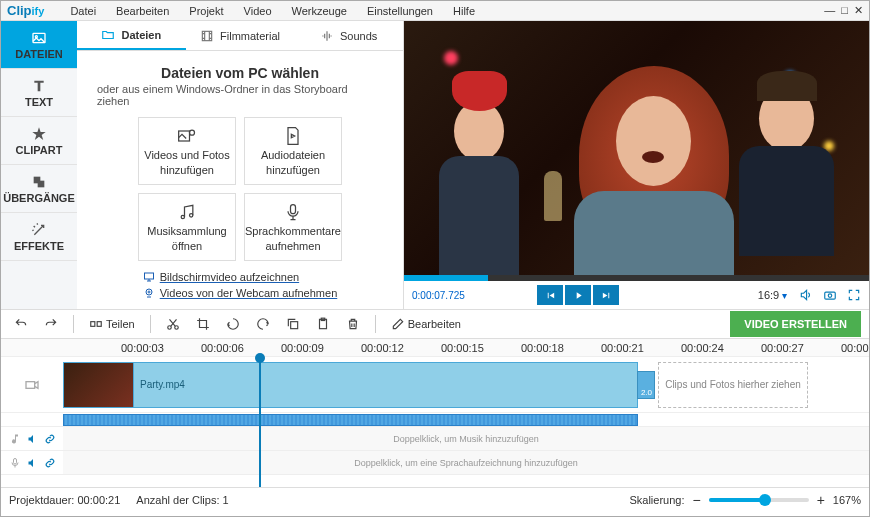 The width and height of the screenshot is (870, 517). Describe the element at coordinates (142, 11) in the screenshot. I see `menu-bearbeiten: Bearbeiten` at that location.